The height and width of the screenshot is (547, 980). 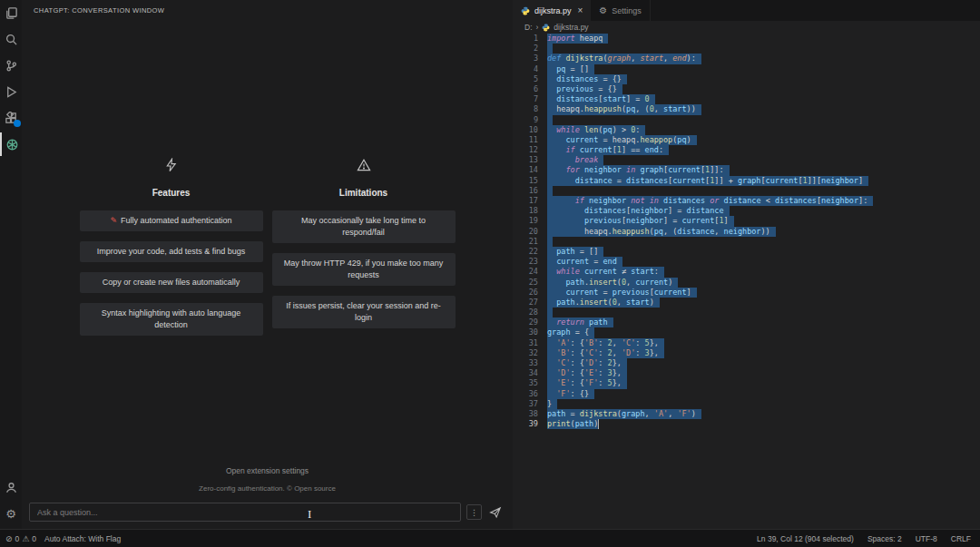 I want to click on breadcrumb-file: dijkstra.py, so click(x=571, y=27).